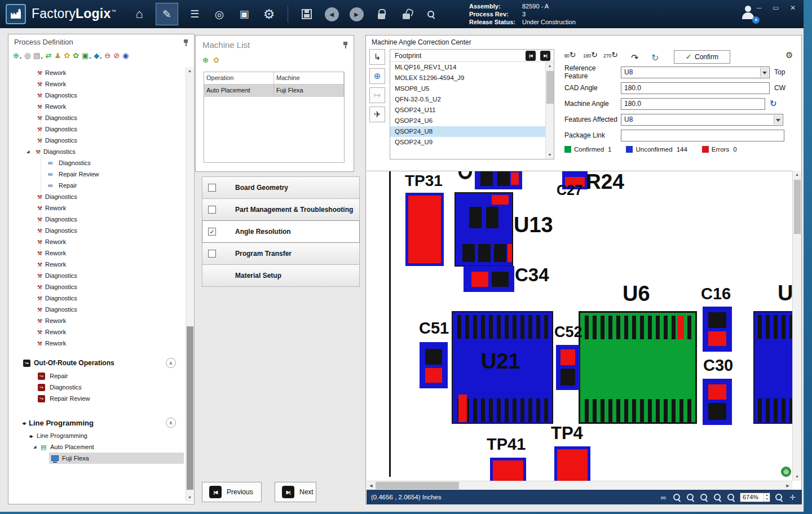 This screenshot has width=812, height=514. I want to click on machine-angle-input: 180.0, so click(693, 104).